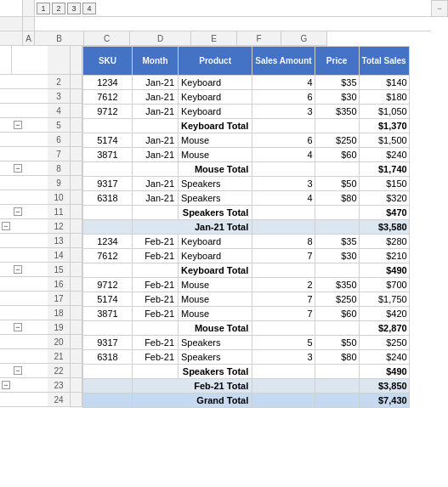 The height and width of the screenshot is (487, 448). What do you see at coordinates (337, 97) in the screenshot?
I see `cell-price: $30` at bounding box center [337, 97].